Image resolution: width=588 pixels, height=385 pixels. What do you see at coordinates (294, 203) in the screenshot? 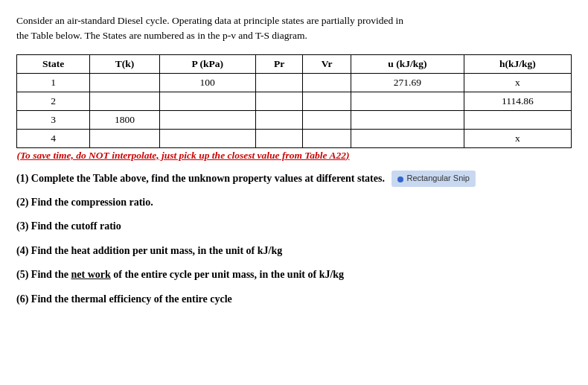
I see `question-2: (2) Find the compression ratio.` at bounding box center [294, 203].